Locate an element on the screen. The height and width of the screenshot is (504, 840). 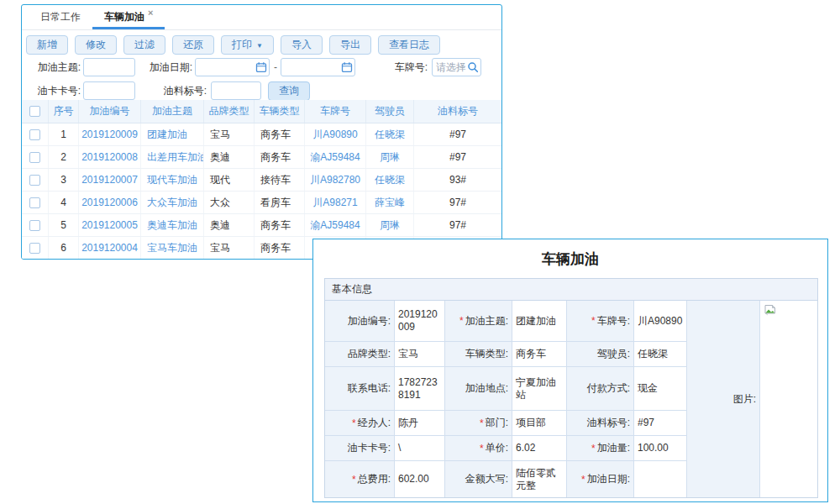
page-title: 车辆加油 is located at coordinates (570, 259).